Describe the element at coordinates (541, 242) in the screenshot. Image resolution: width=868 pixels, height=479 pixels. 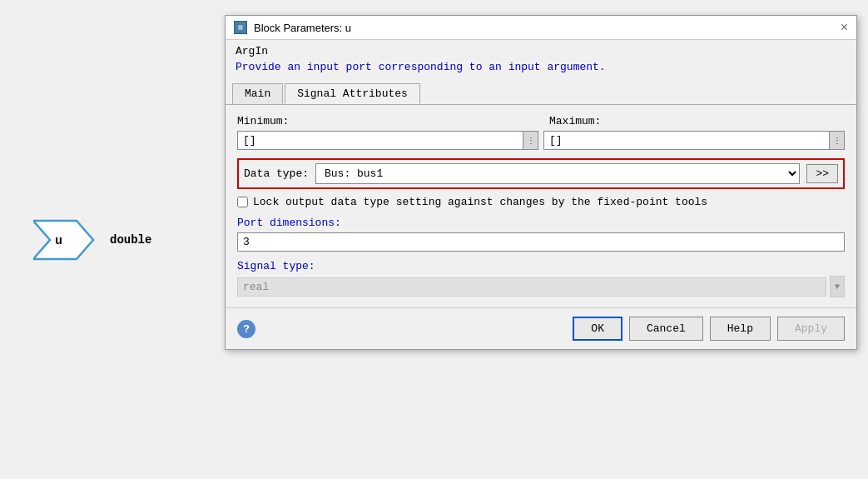
I see `port-dimensions-input` at that location.